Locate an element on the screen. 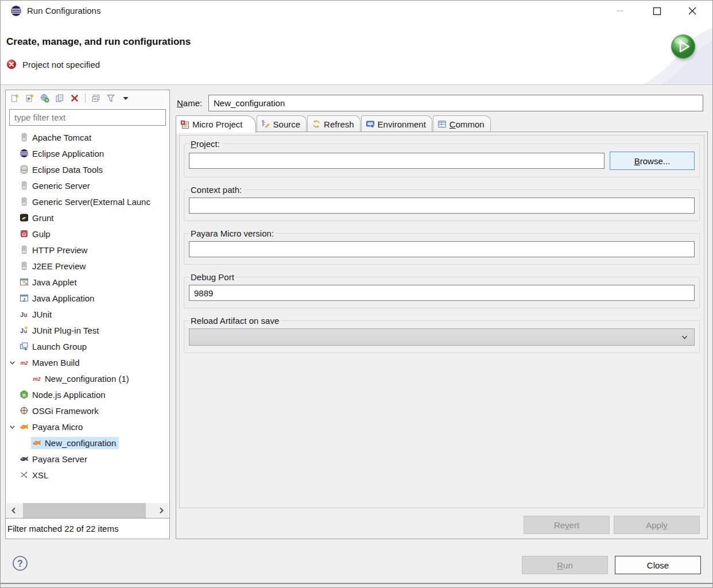  tree-item: Generic Server(External Launc is located at coordinates (87, 202).